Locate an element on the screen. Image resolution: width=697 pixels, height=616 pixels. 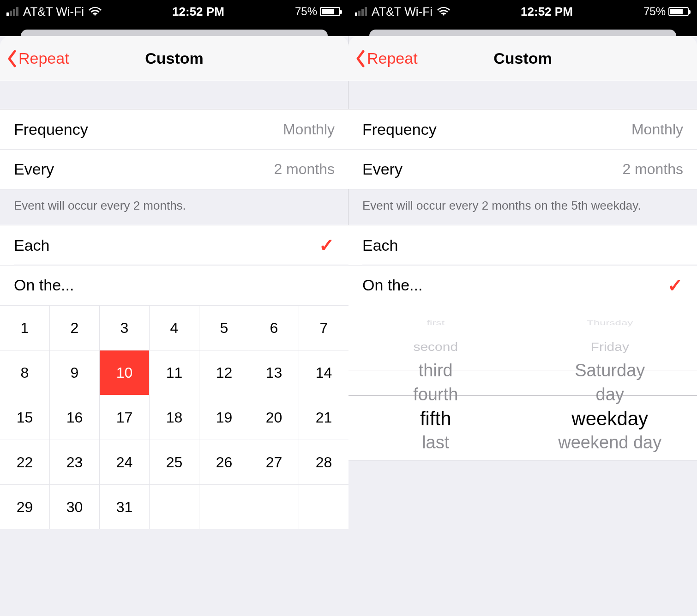
day-cell: 8 is located at coordinates (25, 373).